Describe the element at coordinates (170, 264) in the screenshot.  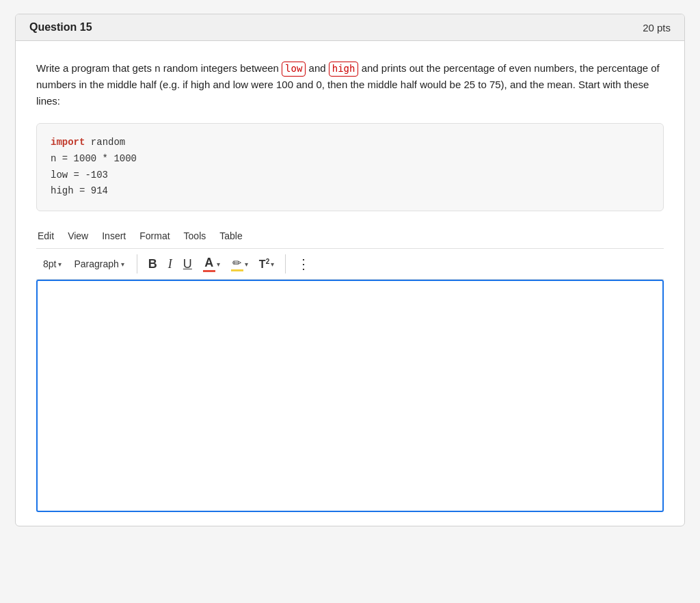
I see `italic-button: I` at that location.